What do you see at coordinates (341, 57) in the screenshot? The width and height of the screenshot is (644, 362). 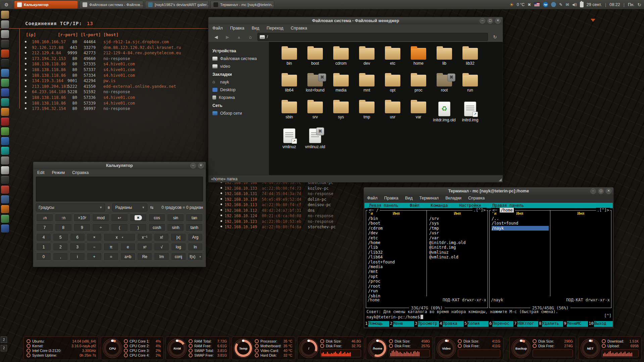 I see `file-item: cdrom` at bounding box center [341, 57].